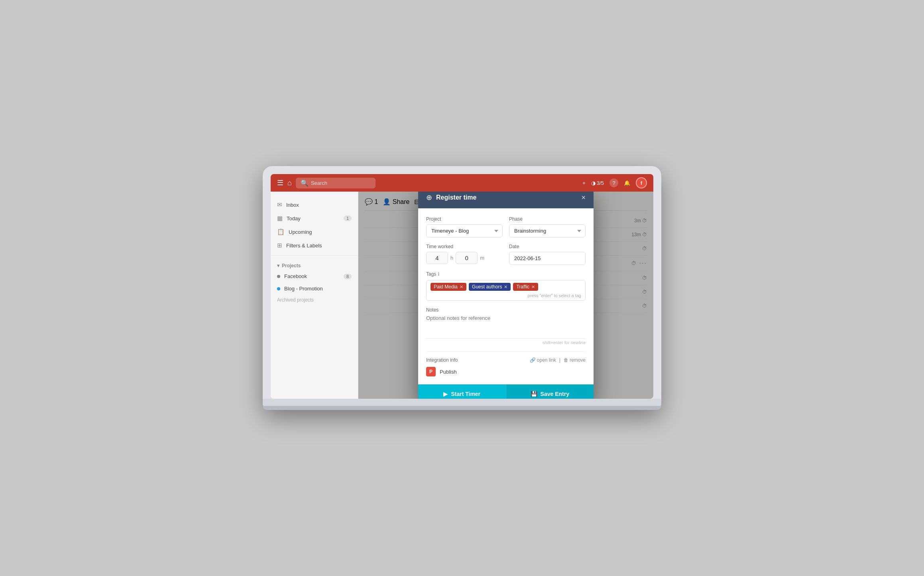  Describe the element at coordinates (296, 276) in the screenshot. I see `sidebar-item-label: Facebook` at that location.